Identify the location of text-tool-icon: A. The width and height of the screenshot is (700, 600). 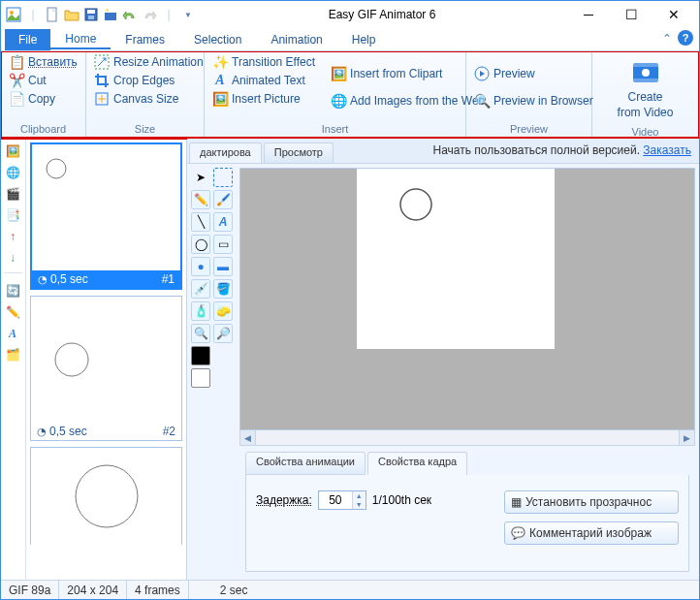
(13, 333).